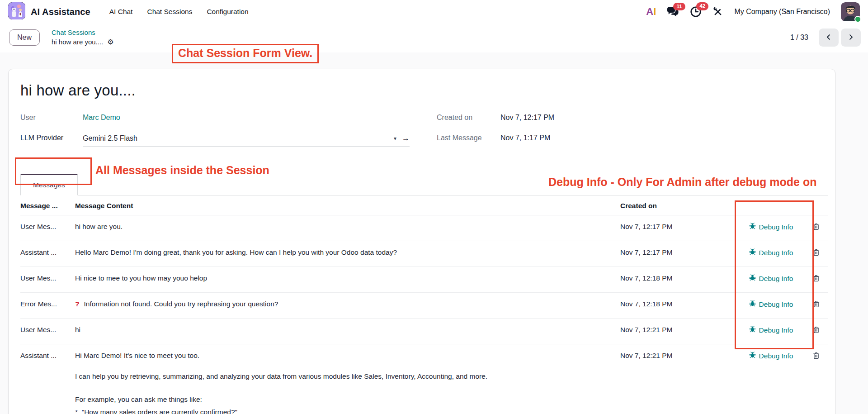  Describe the element at coordinates (434, 12) in the screenshot. I see `top-navbar: AI Assistance AI Chat Chat Sessions Conf…` at that location.